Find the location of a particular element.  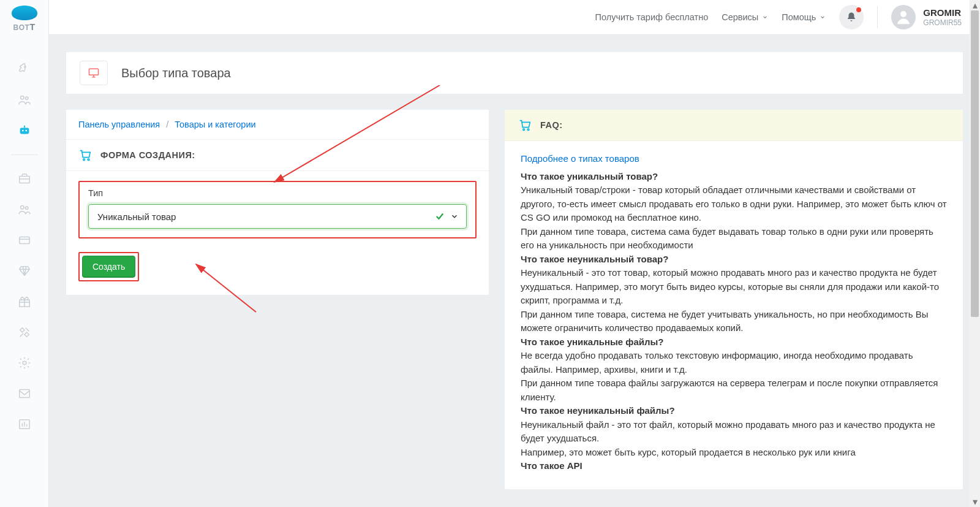

type-field-highlight: Тип Уникальный товар is located at coordinates (277, 210).